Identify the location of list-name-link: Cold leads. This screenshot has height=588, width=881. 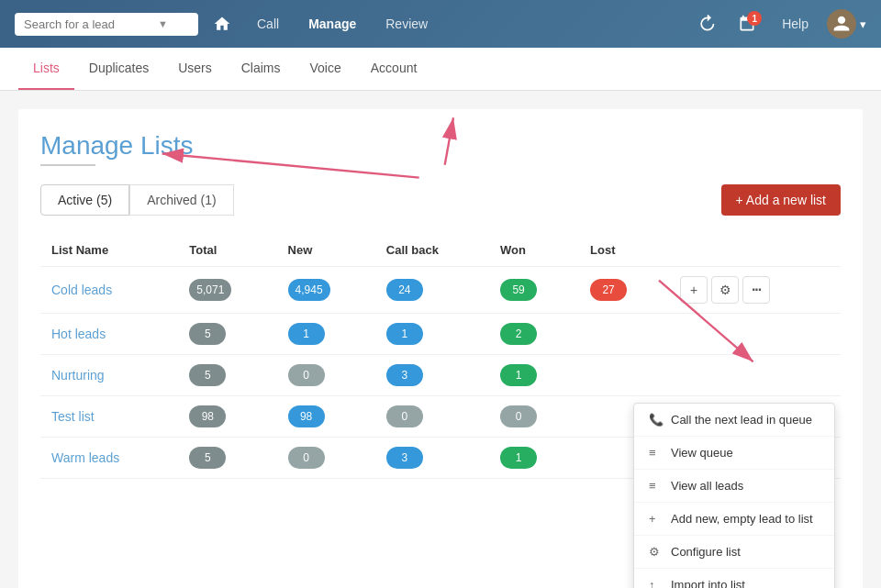
(82, 290).